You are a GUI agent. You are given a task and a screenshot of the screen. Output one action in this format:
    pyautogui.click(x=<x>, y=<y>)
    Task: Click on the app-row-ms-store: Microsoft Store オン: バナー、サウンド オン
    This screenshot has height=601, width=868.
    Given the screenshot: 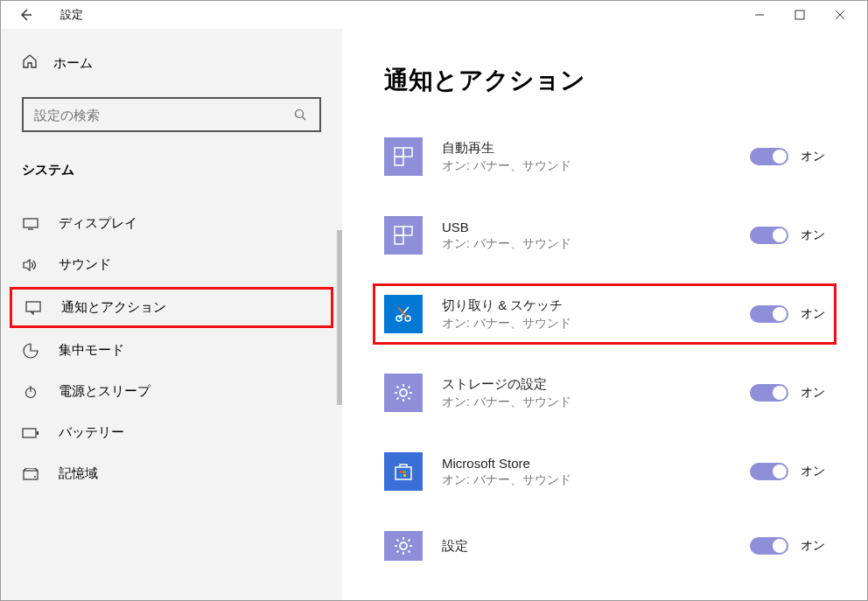 What is the action you would take?
    pyautogui.click(x=605, y=472)
    